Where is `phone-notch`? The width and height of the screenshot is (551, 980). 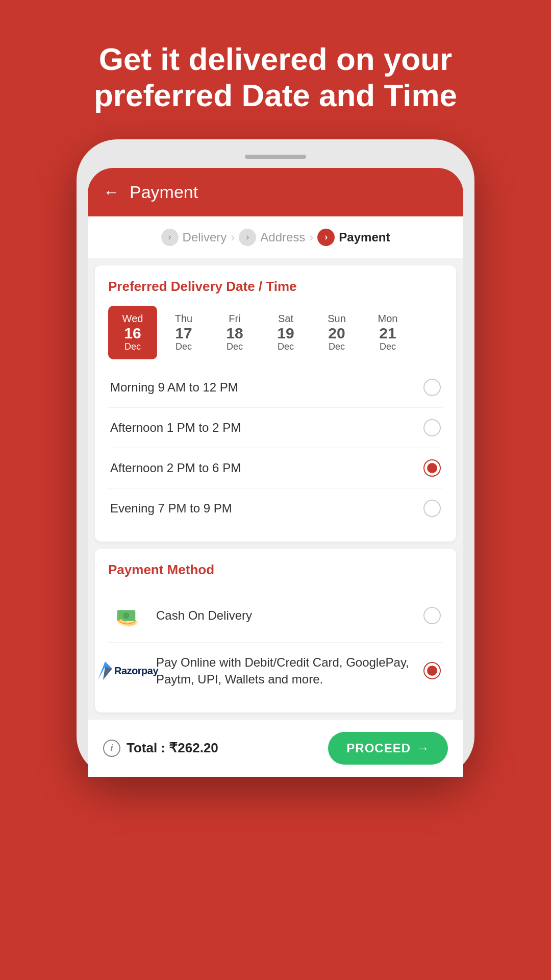 phone-notch is located at coordinates (276, 157).